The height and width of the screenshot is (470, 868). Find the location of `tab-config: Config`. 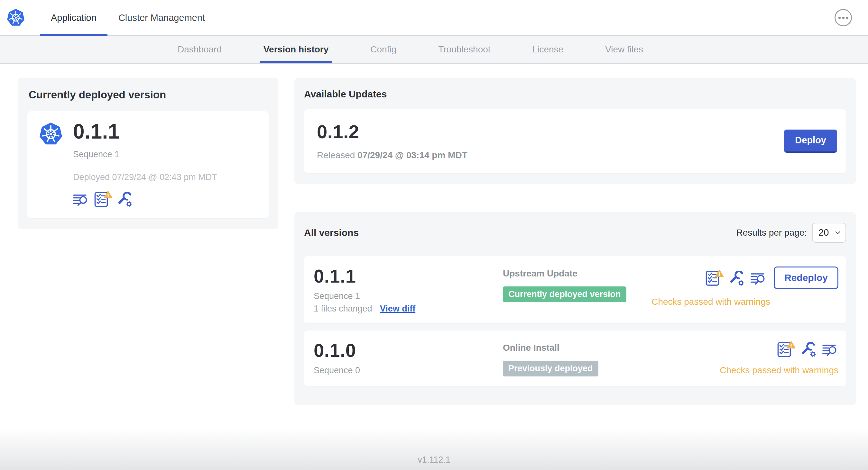

tab-config: Config is located at coordinates (383, 49).